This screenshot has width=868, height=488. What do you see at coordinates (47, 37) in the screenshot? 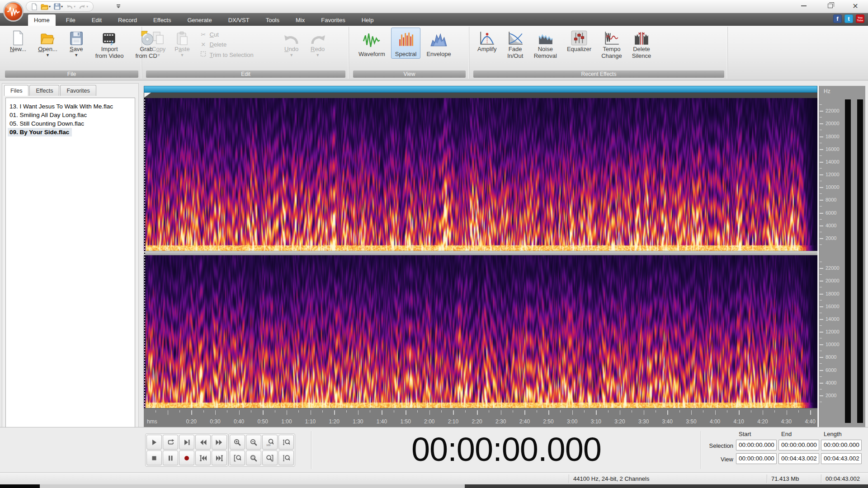
I see `open-folder-icon` at bounding box center [47, 37].